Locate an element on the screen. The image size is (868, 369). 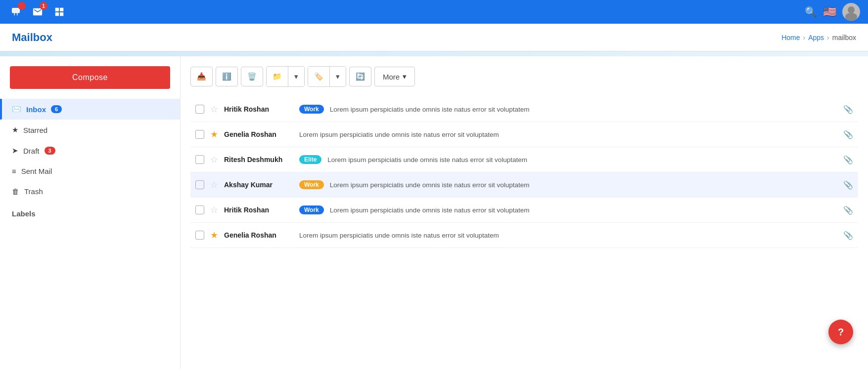
sender-name: Akshay Kumar is located at coordinates (259, 185).